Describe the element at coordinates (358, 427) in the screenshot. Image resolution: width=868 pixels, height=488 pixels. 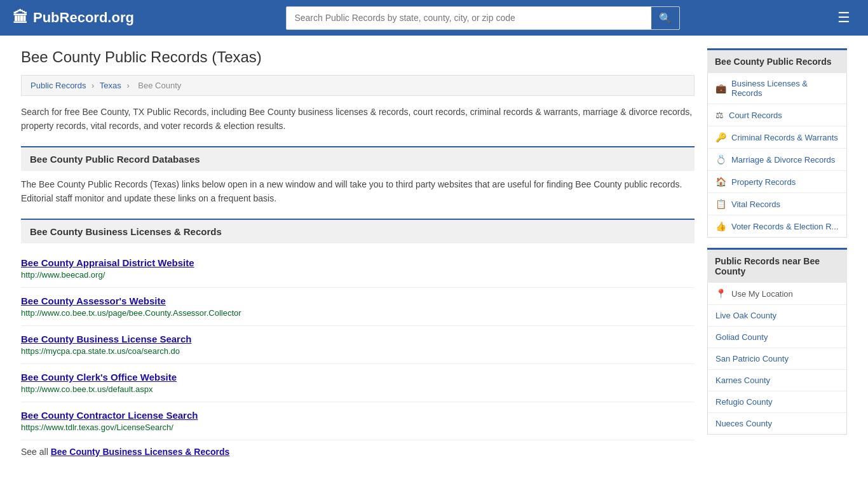
I see `record-url-5: https://www.tdlr.texas.gov/LicenseSearch…` at that location.